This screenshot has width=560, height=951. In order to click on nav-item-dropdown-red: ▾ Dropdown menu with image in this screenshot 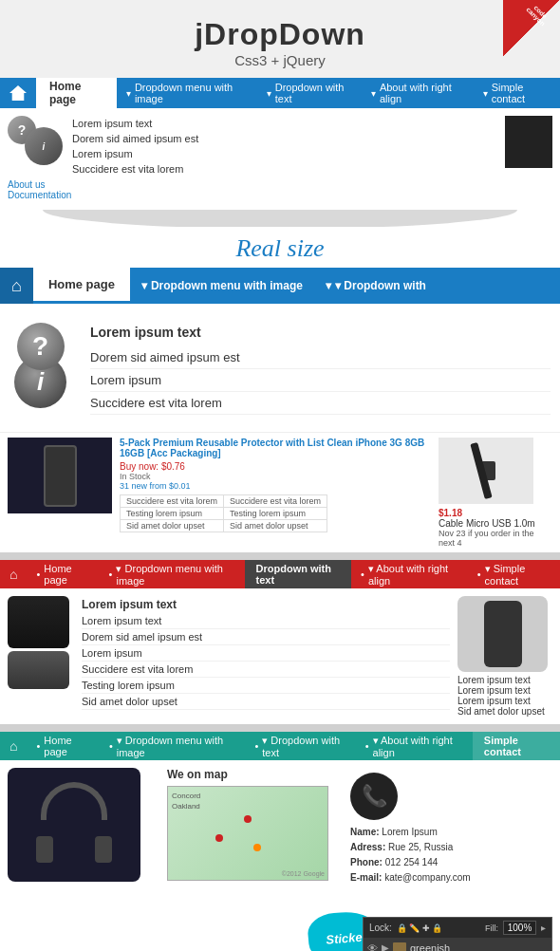, I will do `click(173, 574)`.